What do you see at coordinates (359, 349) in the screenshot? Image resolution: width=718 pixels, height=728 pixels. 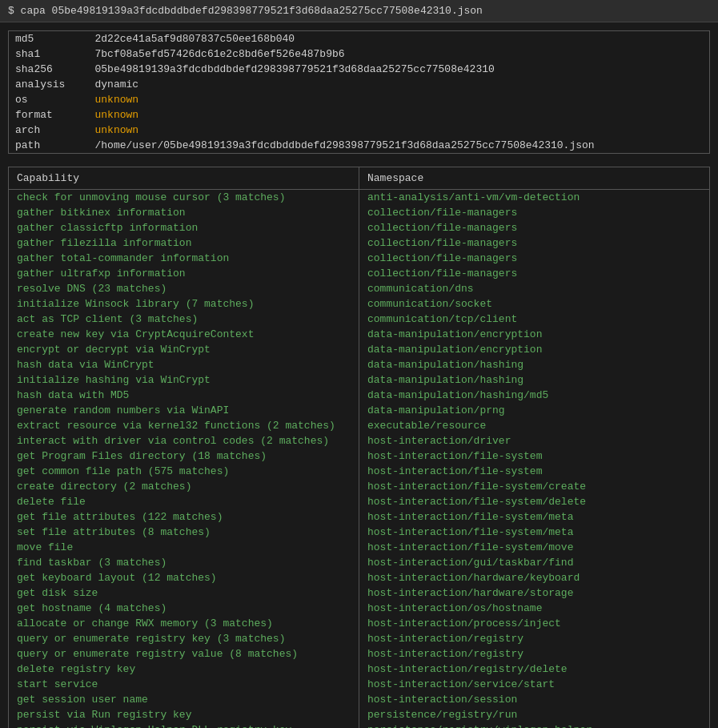 I see `capability-row: encrypt or decrypt via WinCryptdata-mani…` at bounding box center [359, 349].